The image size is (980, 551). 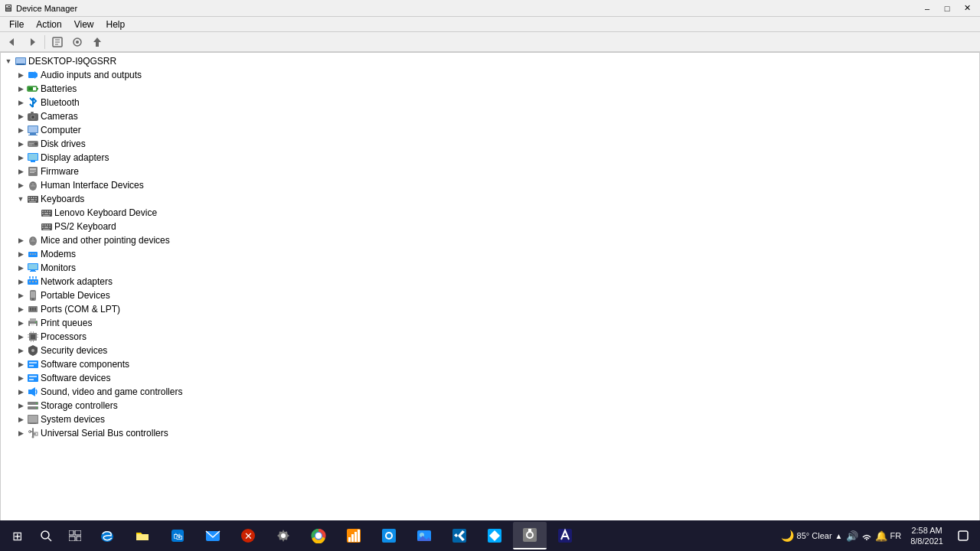 I want to click on tree-ps2-kb: PS/2 Keyboard, so click(x=490, y=227).